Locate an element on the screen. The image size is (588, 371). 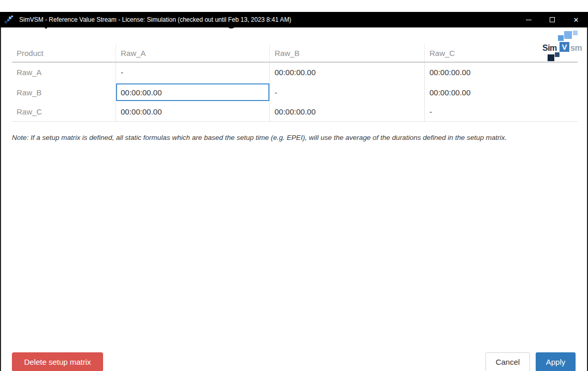
column-header-raw-a: Raw_A is located at coordinates (193, 53).